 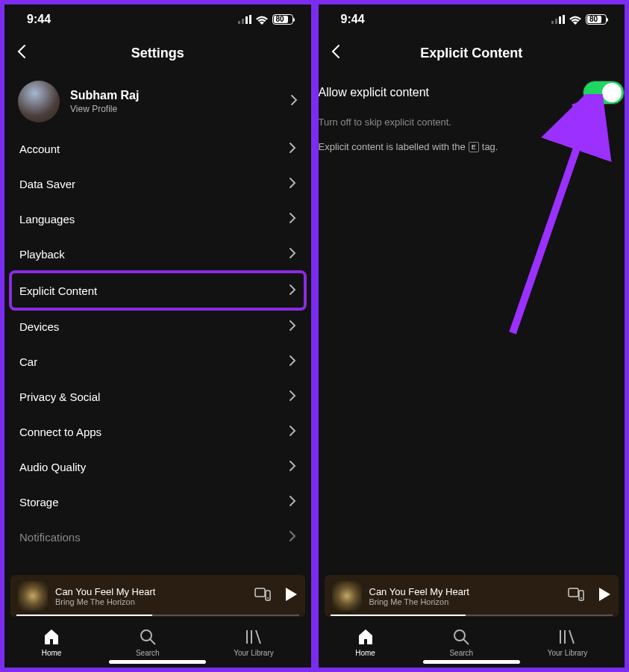 What do you see at coordinates (39, 102) in the screenshot?
I see `avatar` at bounding box center [39, 102].